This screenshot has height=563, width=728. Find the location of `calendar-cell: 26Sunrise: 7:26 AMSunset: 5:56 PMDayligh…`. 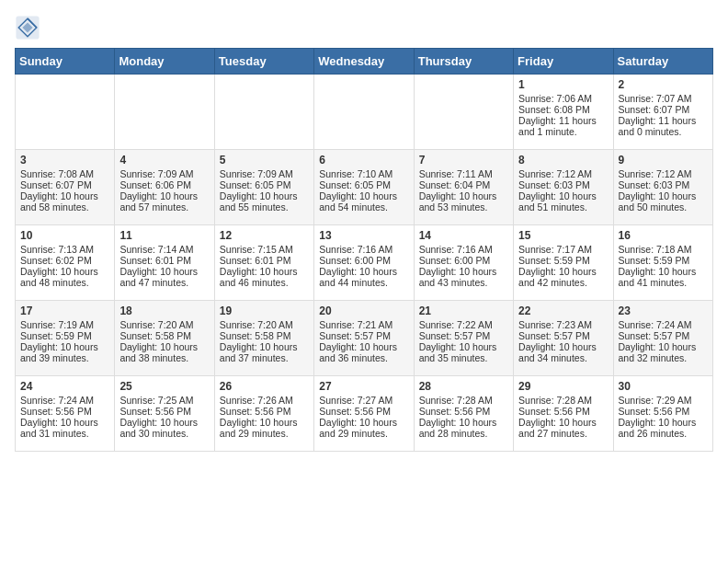

calendar-cell: 26Sunrise: 7:26 AMSunset: 5:56 PMDayligh… is located at coordinates (264, 414).